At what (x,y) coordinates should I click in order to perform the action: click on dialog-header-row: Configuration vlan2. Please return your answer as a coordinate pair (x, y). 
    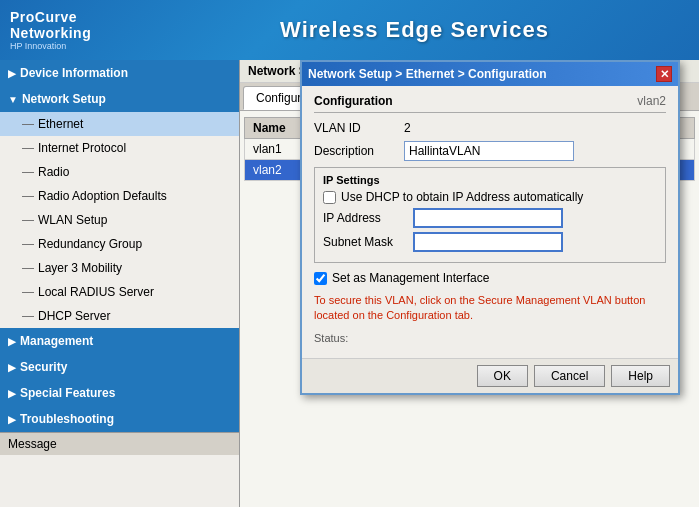
    Looking at the image, I should click on (490, 104).